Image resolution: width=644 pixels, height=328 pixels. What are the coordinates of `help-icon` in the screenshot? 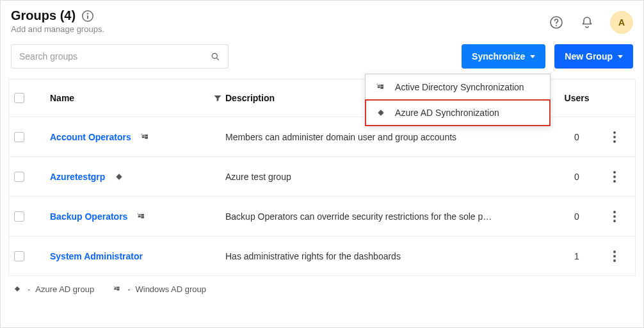 It's located at (556, 22).